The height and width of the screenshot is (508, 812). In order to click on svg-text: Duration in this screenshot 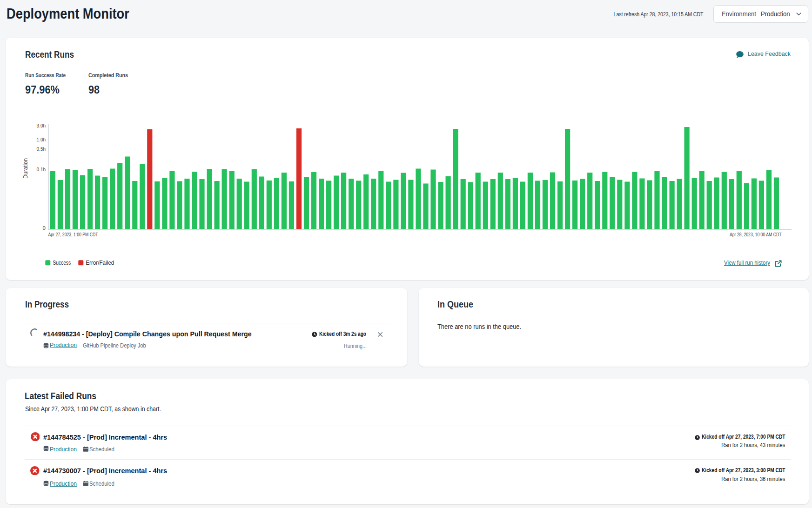, I will do `click(25, 168)`.